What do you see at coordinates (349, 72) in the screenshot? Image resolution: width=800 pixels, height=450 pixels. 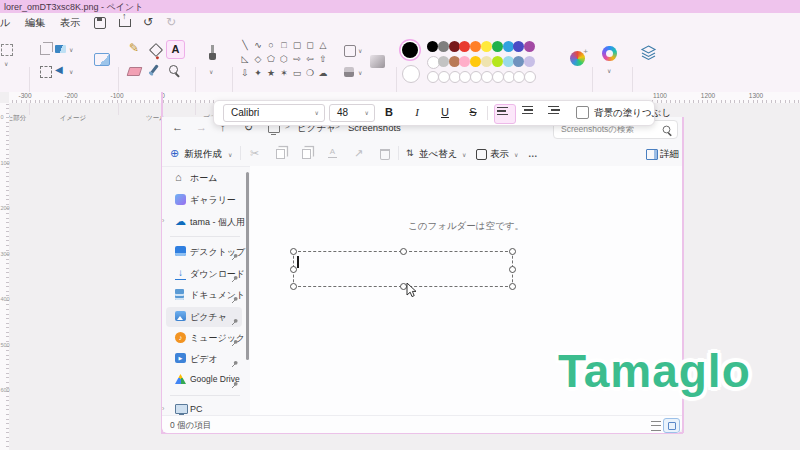 I see `shape-fill-icon` at bounding box center [349, 72].